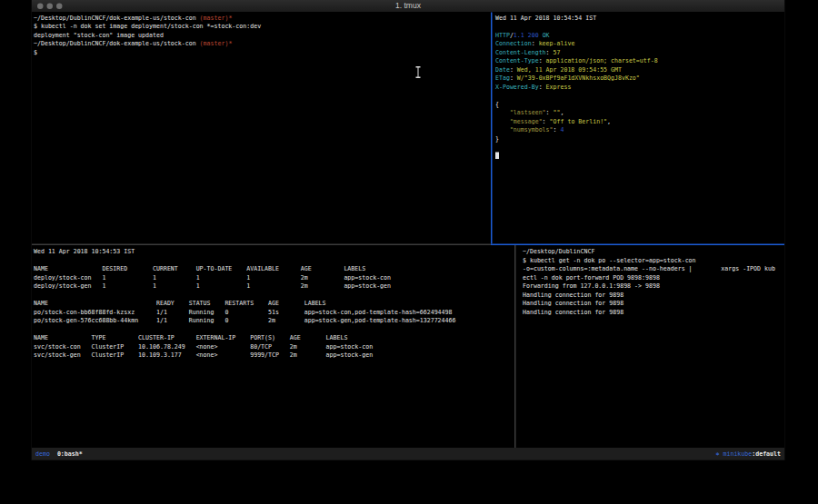 Image resolution: width=818 pixels, height=504 pixels. Describe the element at coordinates (408, 6) in the screenshot. I see `window-titlebar: 1. tmux` at that location.